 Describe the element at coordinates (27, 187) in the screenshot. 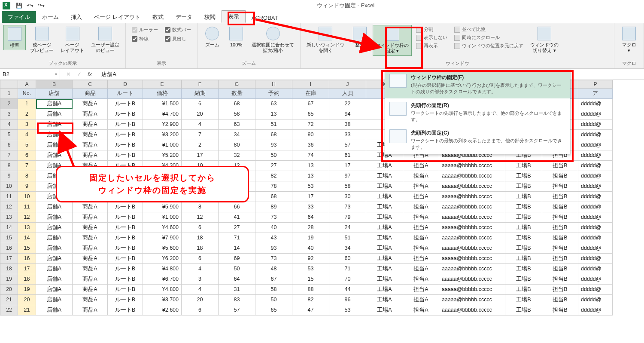

I see `cell: 9` at that location.